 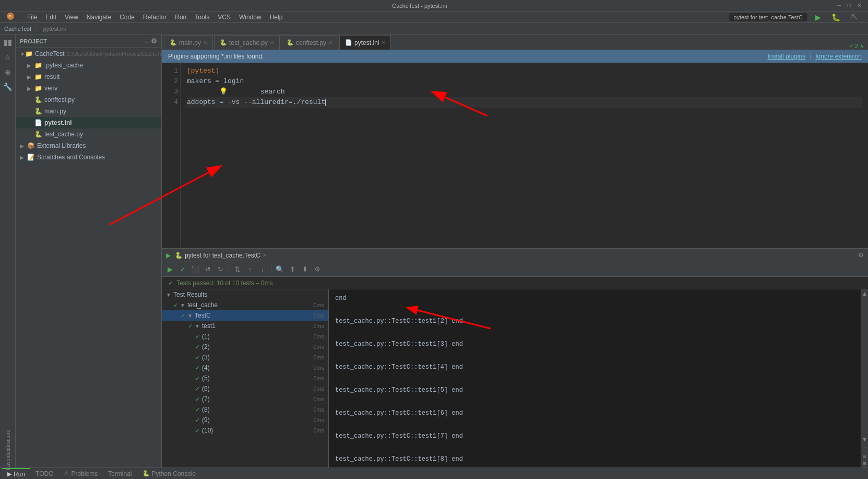 I want to click on tab-main-py: 🐍 main.py ✕, so click(x=188, y=42).